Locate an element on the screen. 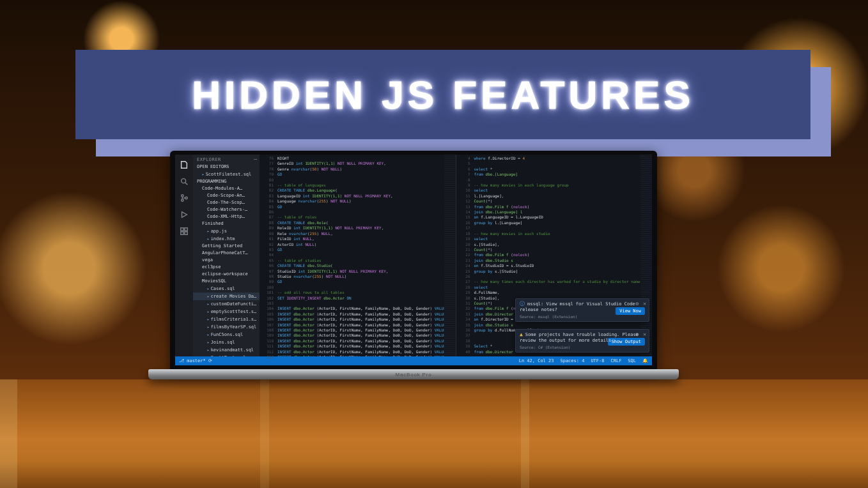 This screenshot has width=868, height=488. notif1-sub: Source: mssql (Extension) is located at coordinates (582, 317).